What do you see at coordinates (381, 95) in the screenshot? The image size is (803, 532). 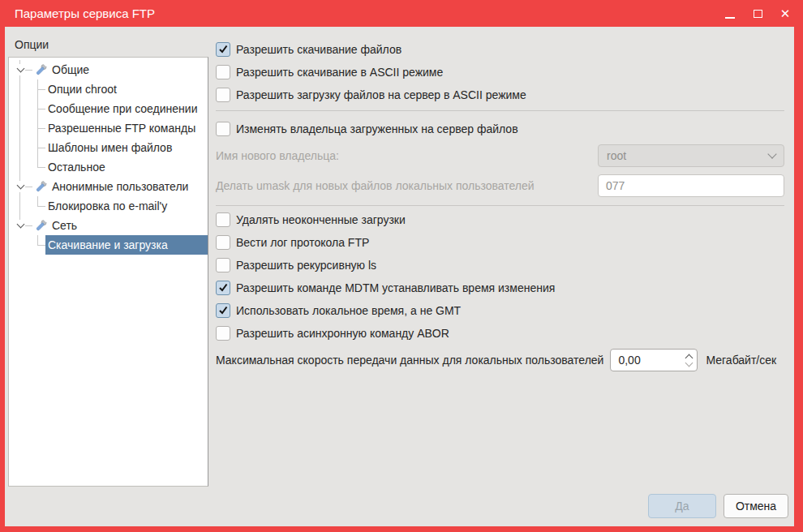 I see `checkbox-label: Разрешить загрузку файлов на сервер в AS…` at bounding box center [381, 95].